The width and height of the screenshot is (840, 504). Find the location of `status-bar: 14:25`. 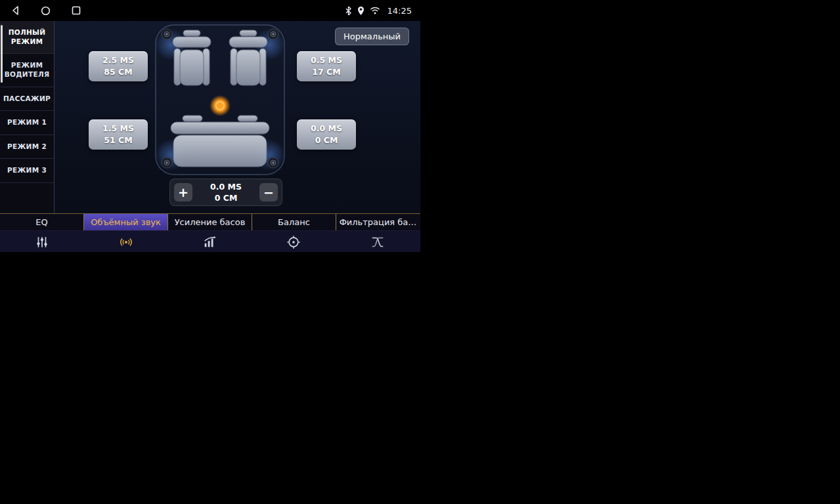

status-bar: 14:25 is located at coordinates (210, 10).